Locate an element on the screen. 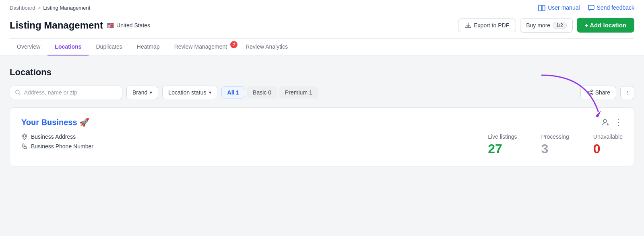 The width and height of the screenshot is (644, 236). business-phone: Business Phone Number is located at coordinates (62, 146).